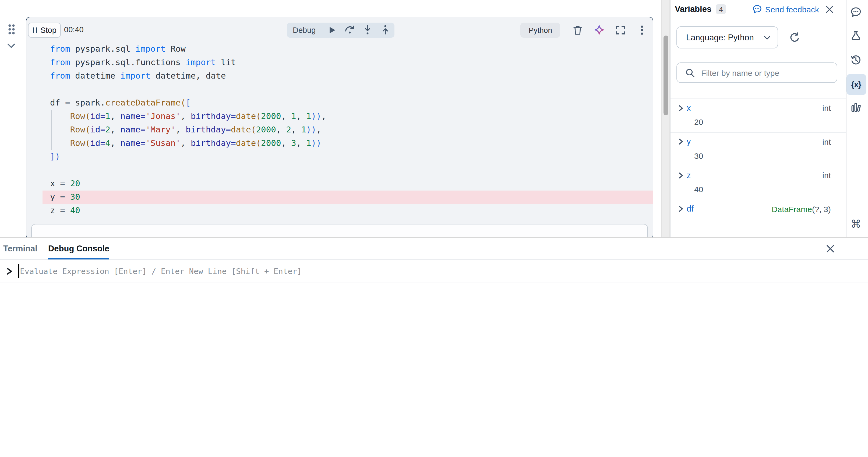  What do you see at coordinates (792, 209) in the screenshot?
I see `variable-type: DataFrame` at bounding box center [792, 209].